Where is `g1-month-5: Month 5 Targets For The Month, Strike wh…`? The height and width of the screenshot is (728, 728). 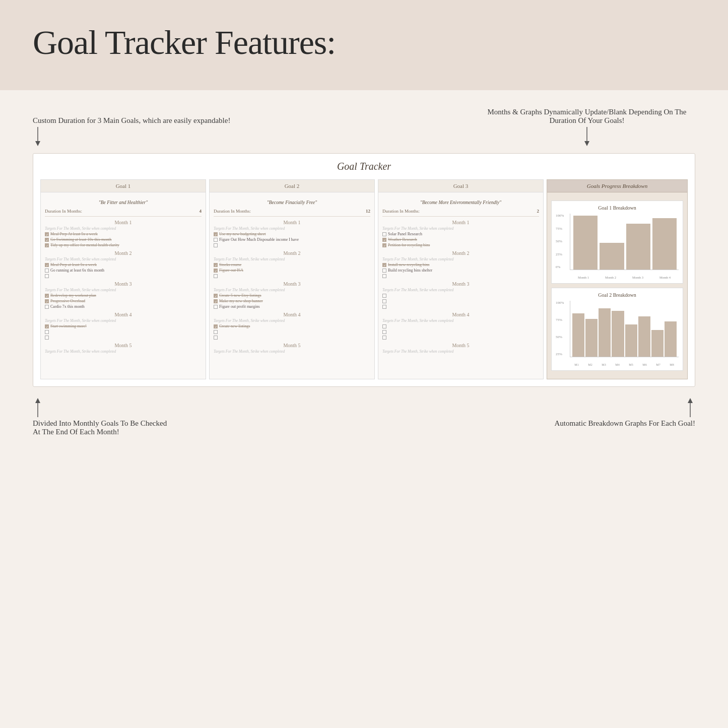 g1-month-5: Month 5 Targets For The Month, Strike wh… is located at coordinates (123, 348).